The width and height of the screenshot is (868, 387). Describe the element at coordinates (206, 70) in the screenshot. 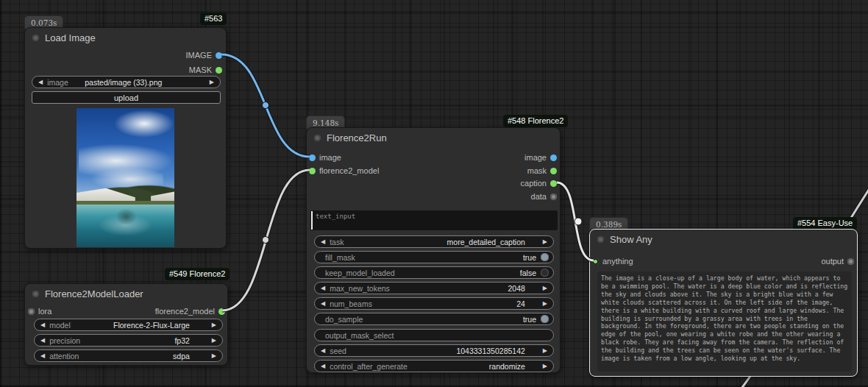

I see `output-slot-mask: MASK` at that location.